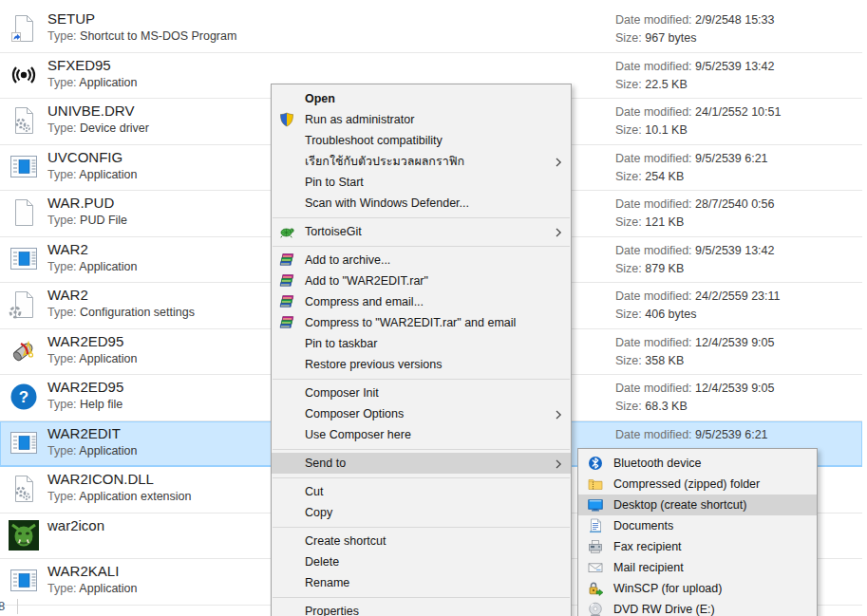  Describe the element at coordinates (84, 571) in the screenshot. I see `file-name: WAR2KALI` at that location.